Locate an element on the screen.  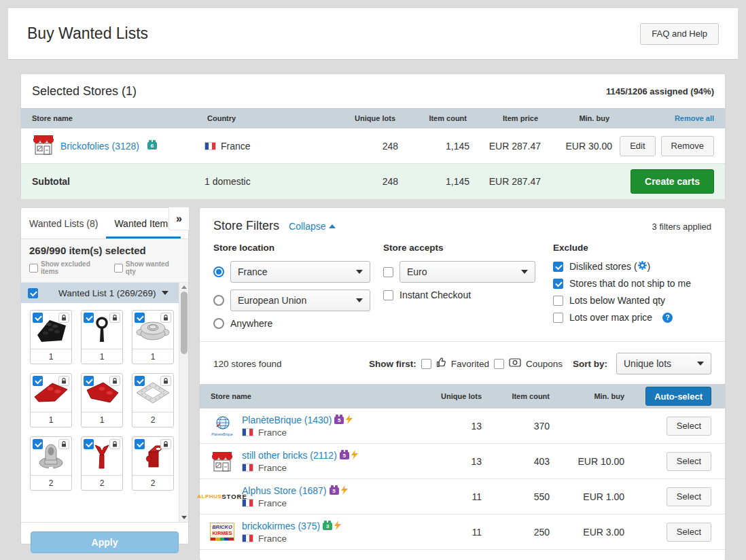
selected-store-link: Brickofolies (3128) is located at coordinates (100, 146).